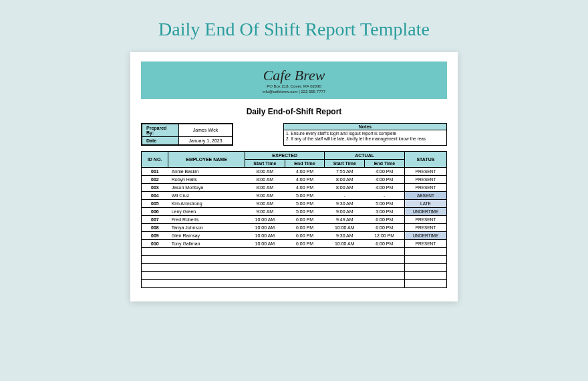 This screenshot has width=588, height=381. Describe the element at coordinates (365, 136) in the screenshot. I see `notes-body: 1. Ensure every staff's login and logout…` at that location.